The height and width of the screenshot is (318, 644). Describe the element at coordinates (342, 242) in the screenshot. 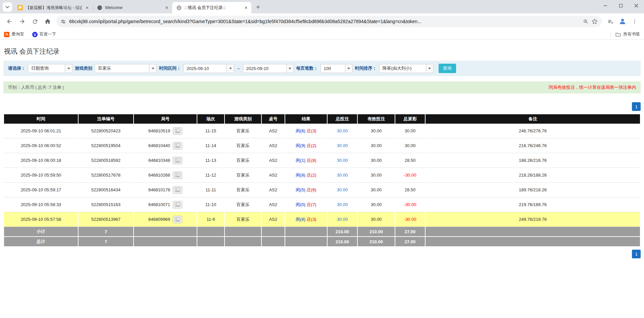

I see `total-total-bet: 210.00` at that location.